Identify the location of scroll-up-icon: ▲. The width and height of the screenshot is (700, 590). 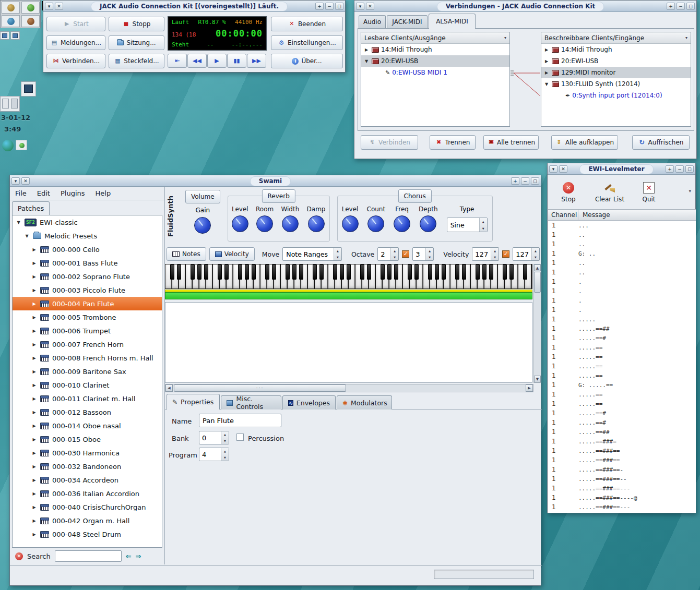
(538, 268).